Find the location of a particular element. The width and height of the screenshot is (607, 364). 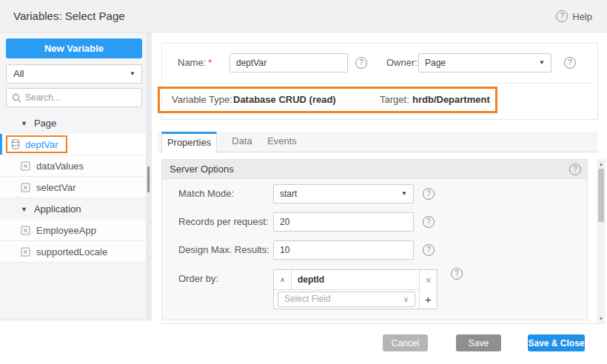

save-button: Save is located at coordinates (478, 343).